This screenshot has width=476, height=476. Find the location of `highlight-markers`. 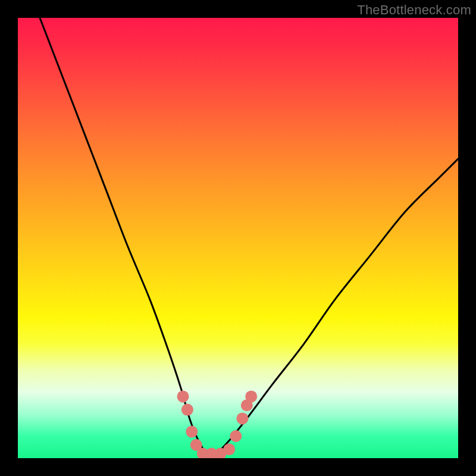

highlight-markers is located at coordinates (218, 424).